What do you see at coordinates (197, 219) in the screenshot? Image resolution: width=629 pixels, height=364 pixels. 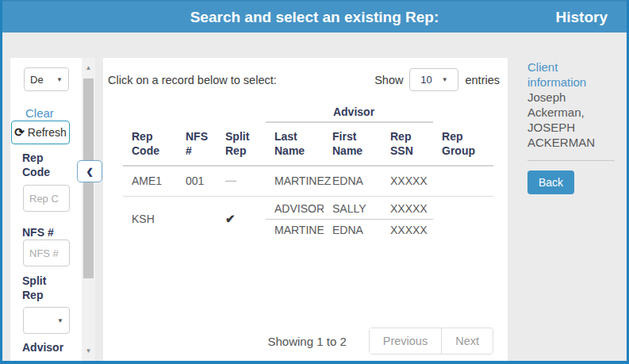 I see `cell-nfs-number` at bounding box center [197, 219].